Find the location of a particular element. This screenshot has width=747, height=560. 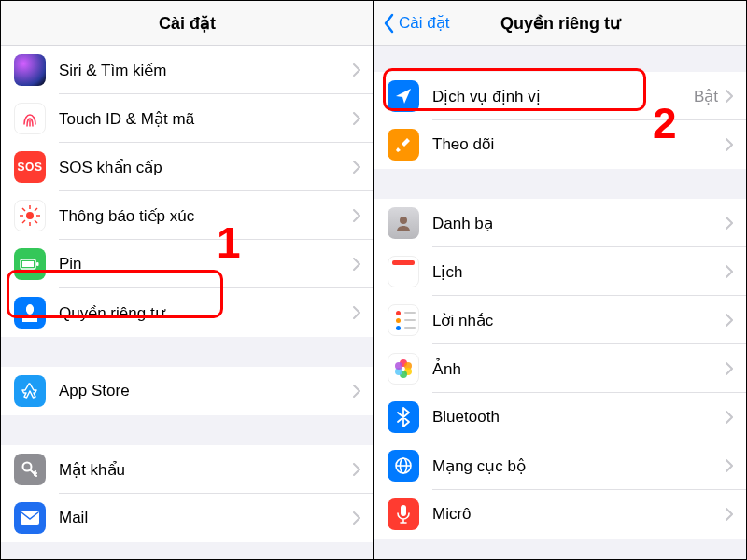

row-label: Theo dõi is located at coordinates (579, 145).